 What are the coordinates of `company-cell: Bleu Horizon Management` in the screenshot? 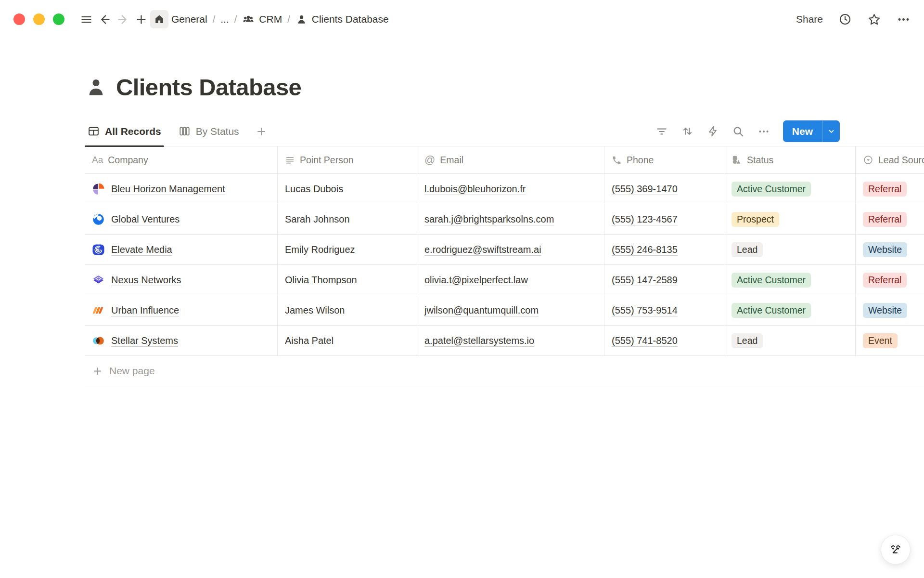 It's located at (181, 189).